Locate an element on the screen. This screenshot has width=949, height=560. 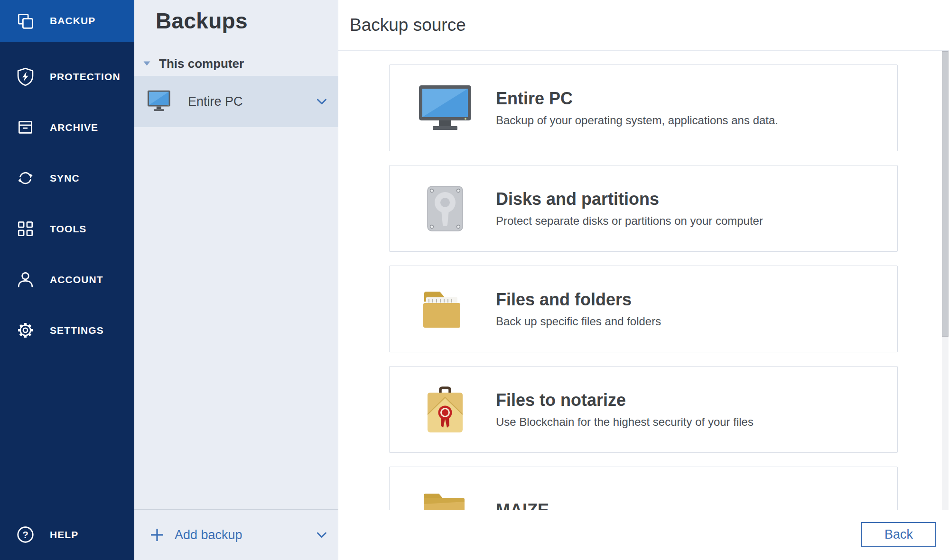
notarize-seal-icon is located at coordinates (445, 410).